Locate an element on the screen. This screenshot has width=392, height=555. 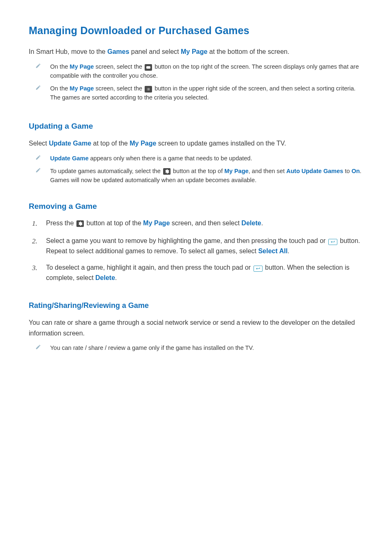
updating-intro: Select Update Game at top of the My Page… is located at coordinates (196, 143).